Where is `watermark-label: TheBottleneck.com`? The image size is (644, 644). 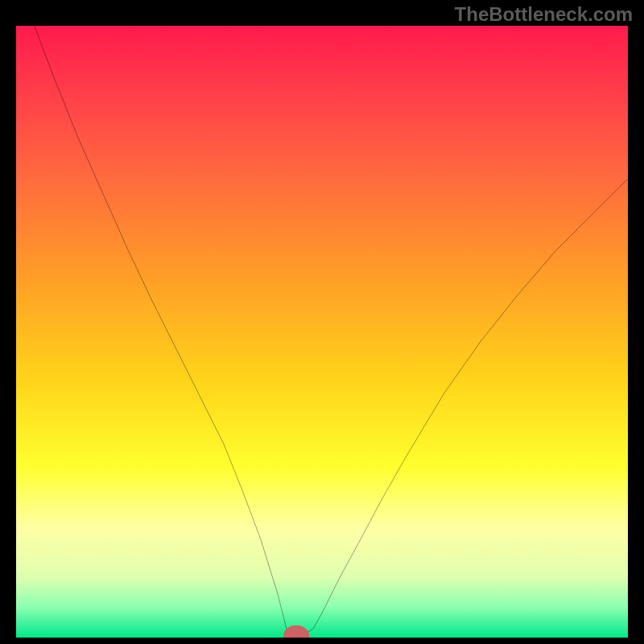
watermark-label: TheBottleneck.com is located at coordinates (544, 14).